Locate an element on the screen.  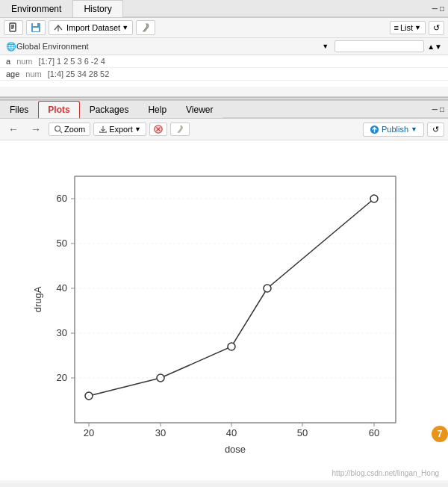
import-dropdown-icon: ▼ is located at coordinates (125, 28).